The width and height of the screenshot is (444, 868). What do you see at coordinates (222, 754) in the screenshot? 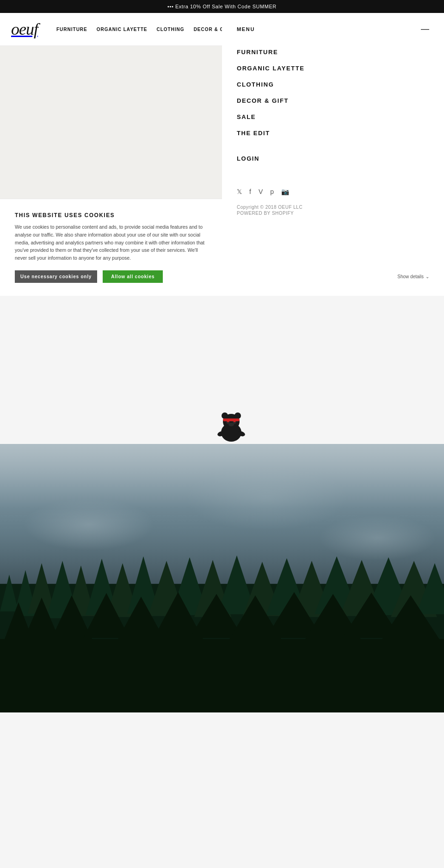
I see `bottom-area` at bounding box center [222, 754].